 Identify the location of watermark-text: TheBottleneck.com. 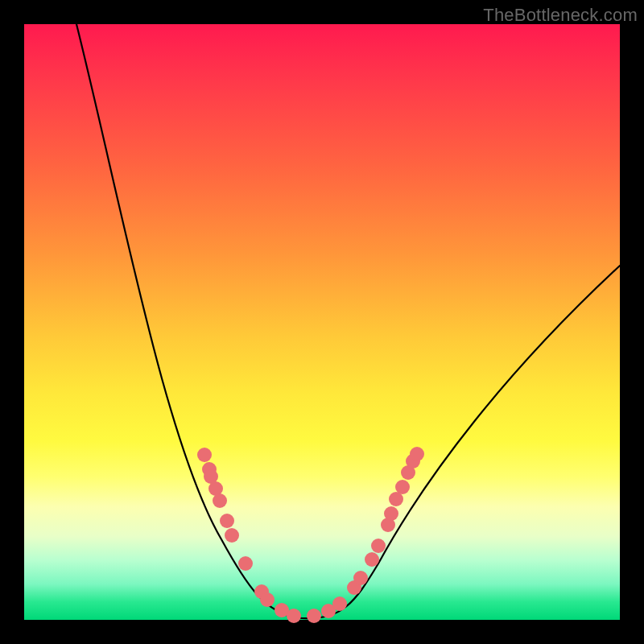
(560, 15).